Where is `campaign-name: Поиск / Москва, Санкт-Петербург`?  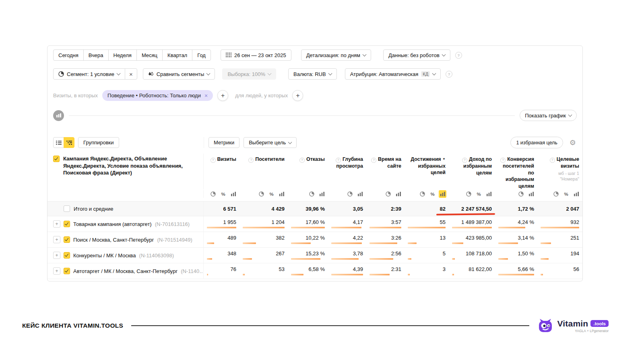
campaign-name: Поиск / Москва, Санкт-Петербург is located at coordinates (114, 240).